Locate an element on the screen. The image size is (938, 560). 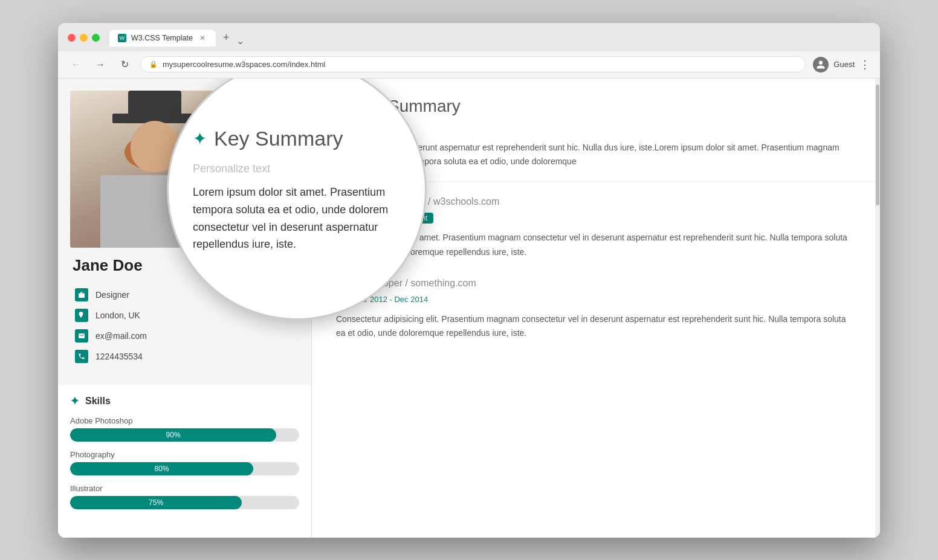
skill-bar-container-illus: 75% is located at coordinates (185, 503).